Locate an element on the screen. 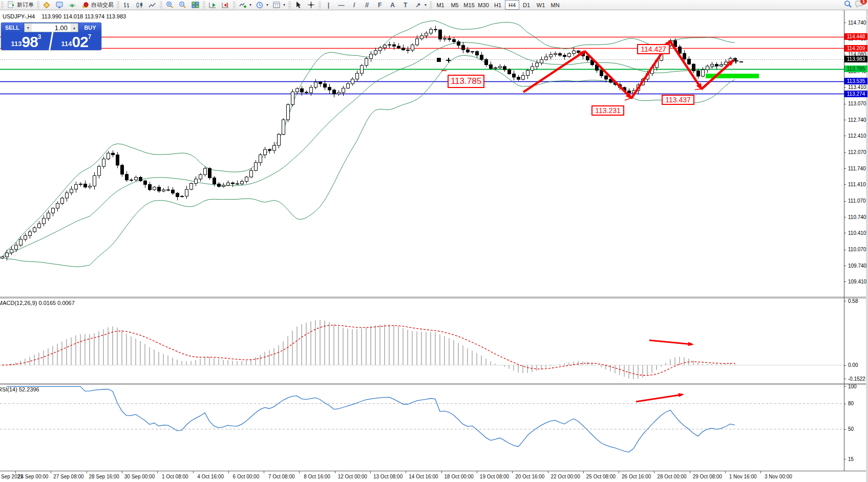 Image resolution: width=868 pixels, height=482 pixels. timeframe-button-m30: M30 is located at coordinates (483, 5).